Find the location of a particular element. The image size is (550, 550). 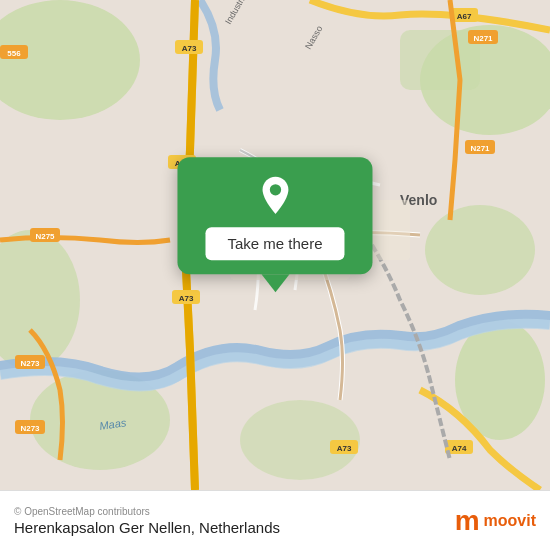

moovit-m-letter: m is located at coordinates (468, 521).